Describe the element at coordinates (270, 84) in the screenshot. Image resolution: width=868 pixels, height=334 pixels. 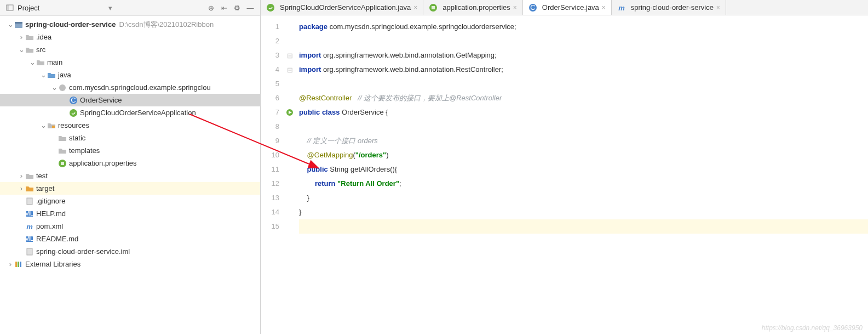
I see `line-number: 5` at that location.